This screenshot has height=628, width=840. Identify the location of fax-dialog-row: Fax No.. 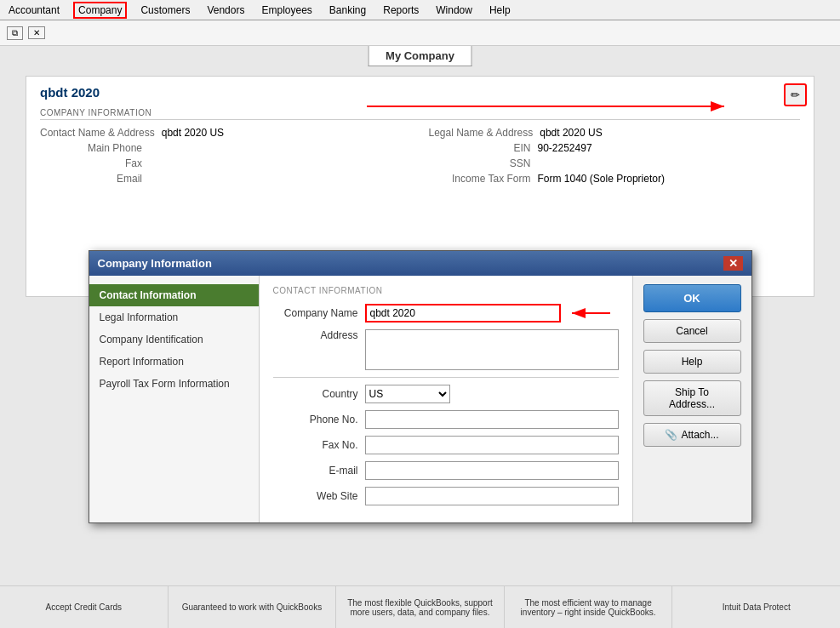
(446, 445).